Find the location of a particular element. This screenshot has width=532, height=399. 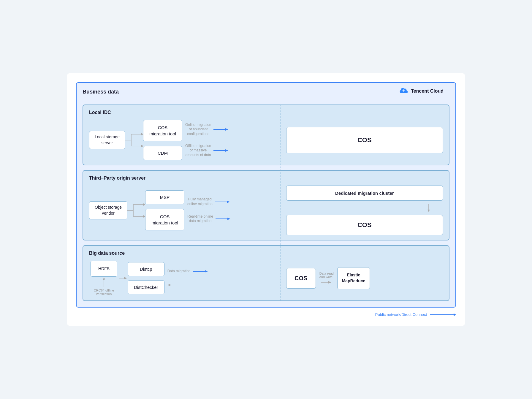

s1-label-online: Online migrationof abundantconfiguration… is located at coordinates (198, 129).